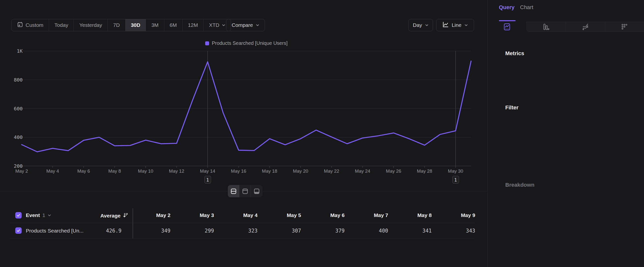 This screenshot has width=644, height=267. I want to click on tab-flow-chart, so click(586, 27).